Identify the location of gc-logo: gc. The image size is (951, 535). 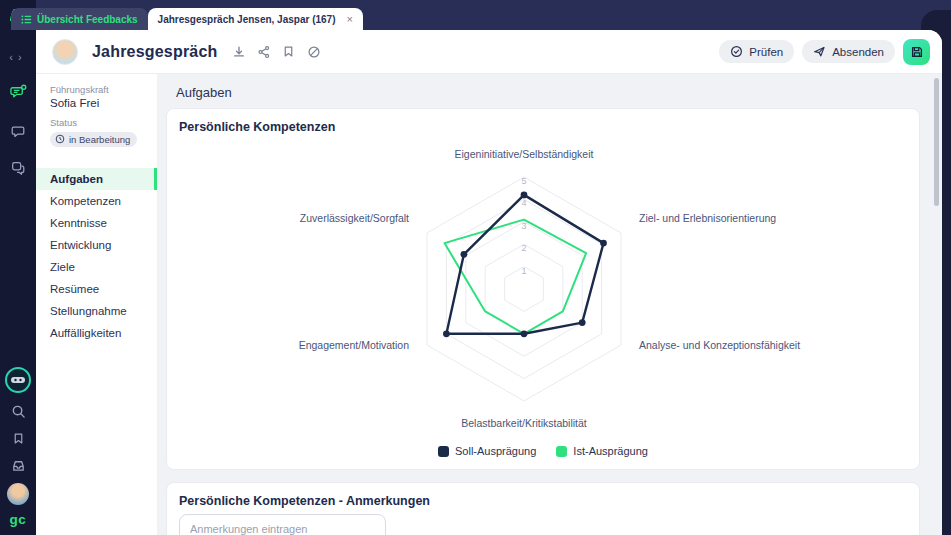
(18, 520).